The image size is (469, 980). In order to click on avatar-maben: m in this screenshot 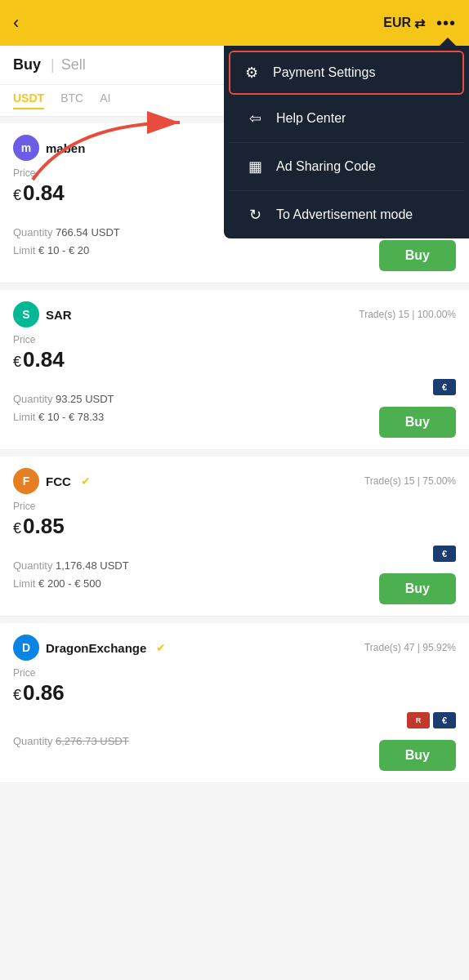, I will do `click(26, 148)`.